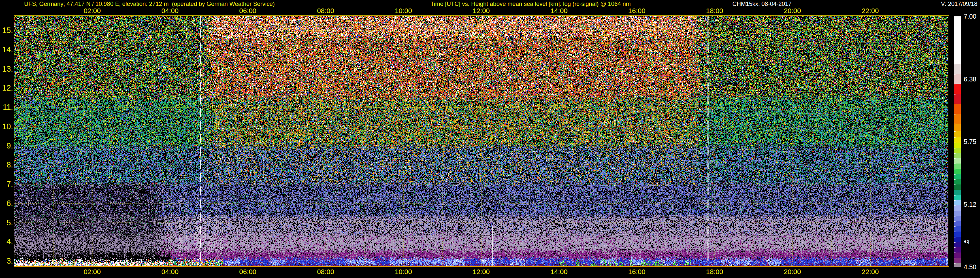  I want to click on height-tick-label: 8., so click(6, 165).